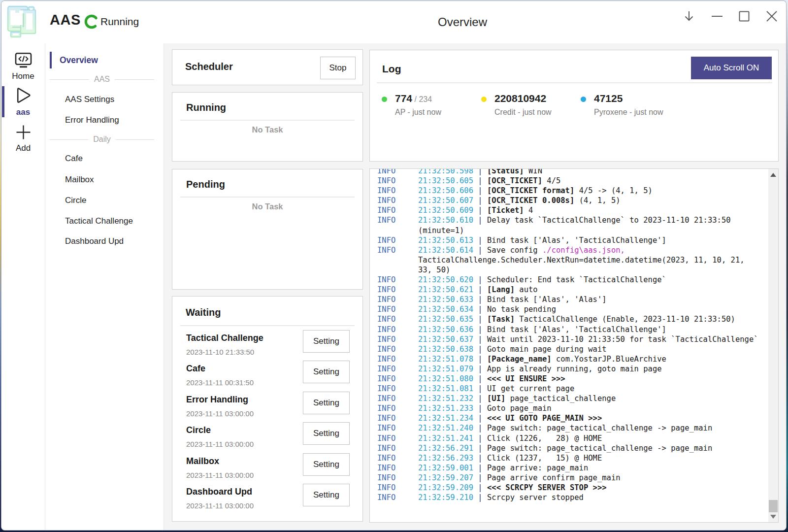  What do you see at coordinates (589, 290) in the screenshot?
I see `log-message: 21:32:50.621 | [Lang] auto` at bounding box center [589, 290].